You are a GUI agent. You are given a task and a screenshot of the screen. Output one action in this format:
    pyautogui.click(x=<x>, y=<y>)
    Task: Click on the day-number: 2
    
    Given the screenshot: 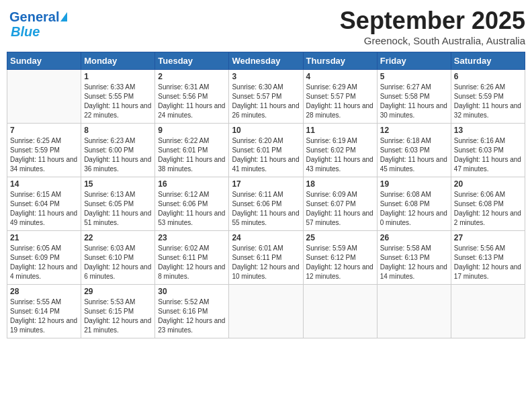 What is the action you would take?
    pyautogui.click(x=192, y=77)
    